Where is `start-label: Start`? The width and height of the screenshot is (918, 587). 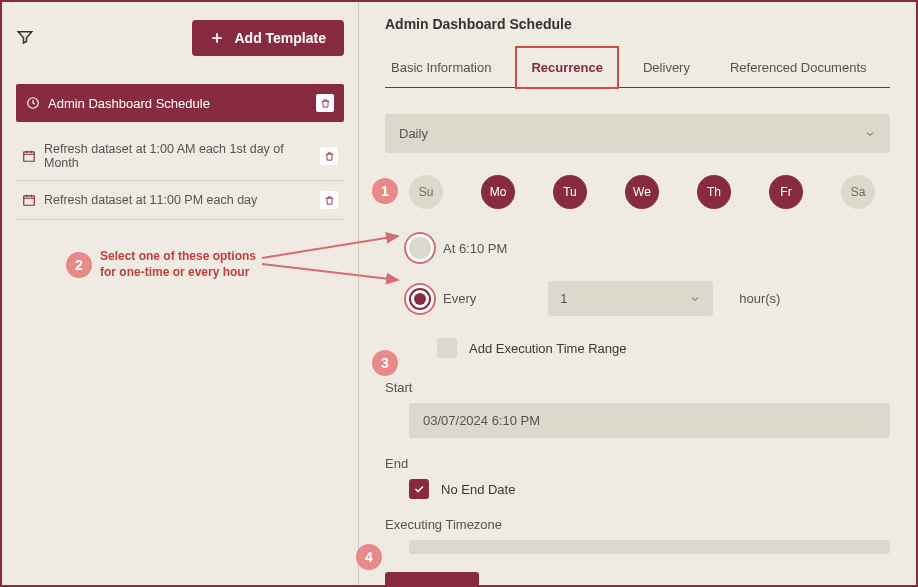 start-label: Start is located at coordinates (638, 388).